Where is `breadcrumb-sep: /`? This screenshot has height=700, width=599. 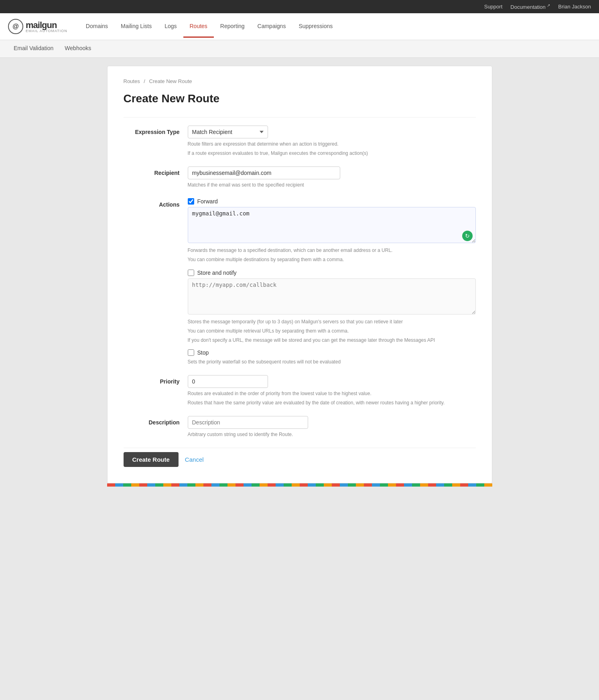
breadcrumb-sep: / is located at coordinates (144, 81).